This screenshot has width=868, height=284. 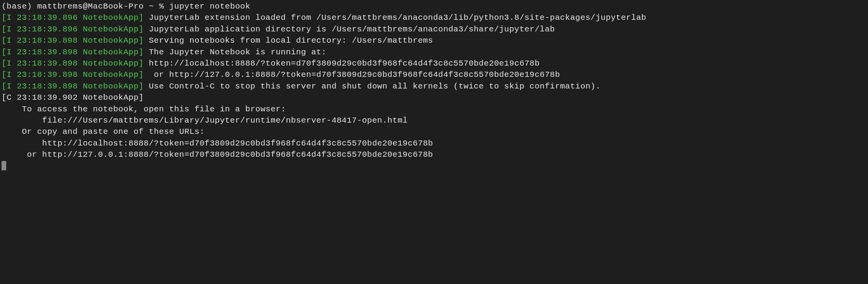 I want to click on log-line: [I 23:18:39.898 NotebookApp] Serving not…, so click(x=434, y=40).